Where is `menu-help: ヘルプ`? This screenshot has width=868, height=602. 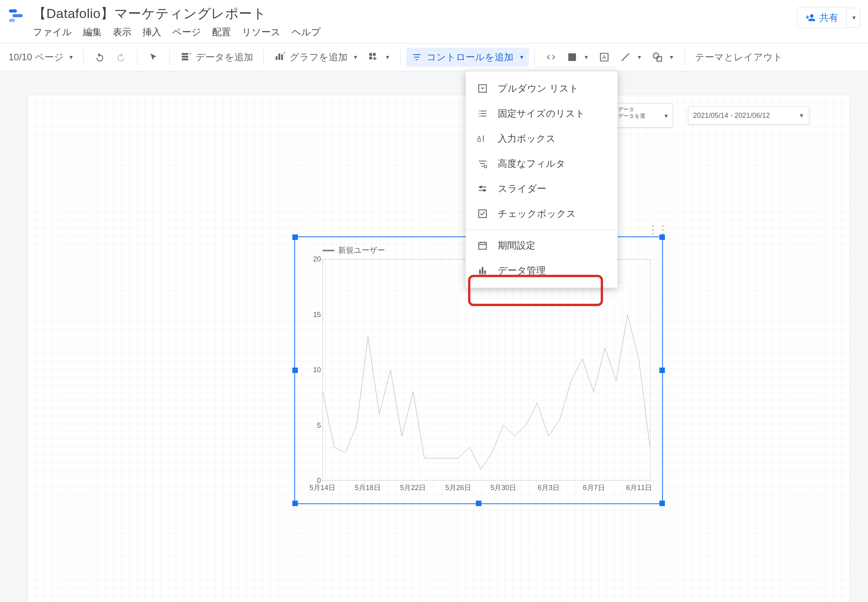 menu-help: ヘルプ is located at coordinates (306, 32).